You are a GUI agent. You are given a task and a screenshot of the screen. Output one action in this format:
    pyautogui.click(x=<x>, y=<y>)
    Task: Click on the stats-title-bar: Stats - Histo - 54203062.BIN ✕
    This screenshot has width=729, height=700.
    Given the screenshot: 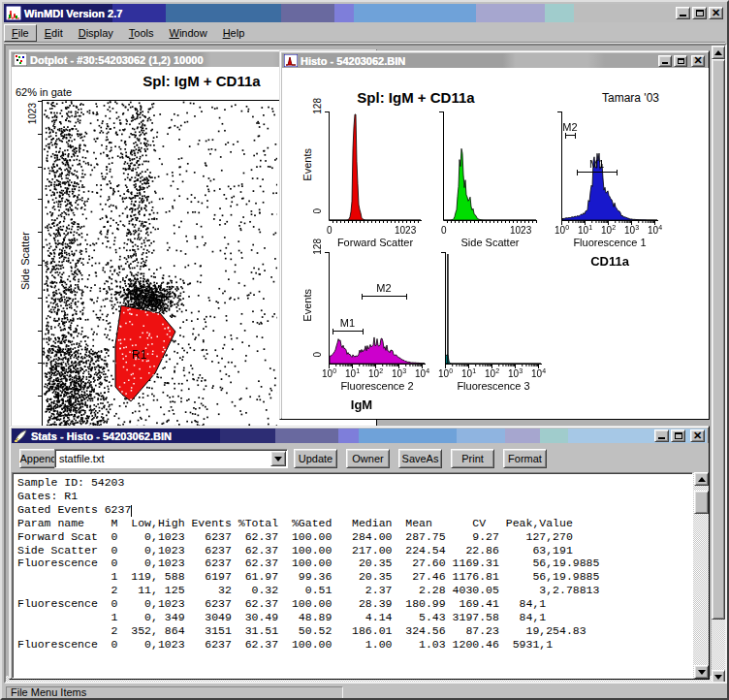 What is the action you would take?
    pyautogui.click(x=359, y=436)
    